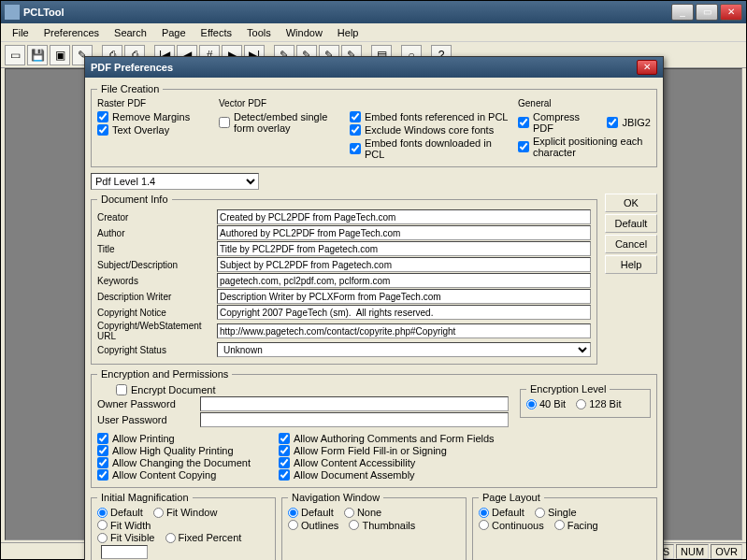 The width and height of the screenshot is (747, 560). I want to click on layout-continuous-radio, so click(484, 525).